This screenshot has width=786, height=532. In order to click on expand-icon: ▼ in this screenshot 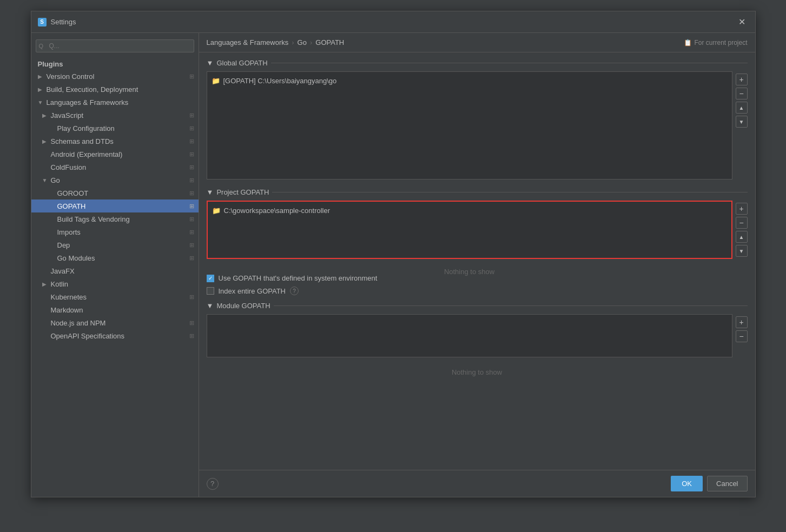, I will do `click(45, 181)`.